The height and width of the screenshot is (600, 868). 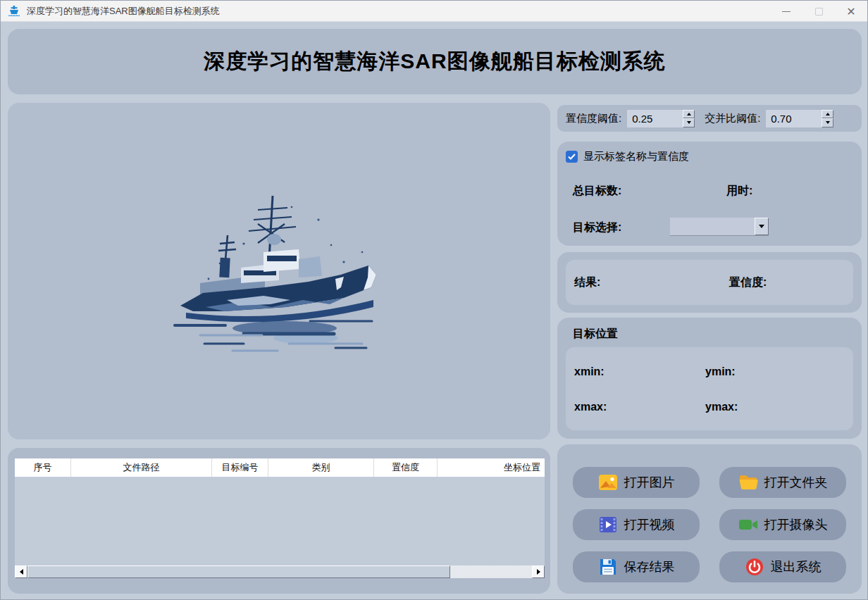 What do you see at coordinates (709, 282) in the screenshot?
I see `results-inner-box: 结果: 置信度:` at bounding box center [709, 282].